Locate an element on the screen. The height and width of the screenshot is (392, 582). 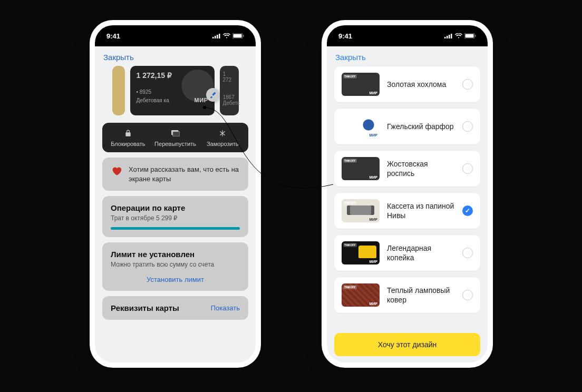
requisites-panel: Реквизиты карты Показать is located at coordinates (175, 308).